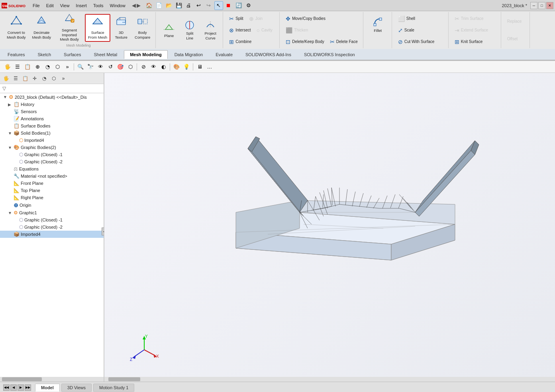 The height and width of the screenshot is (392, 555). What do you see at coordinates (118, 6) in the screenshot?
I see `menu-window: Window` at bounding box center [118, 6].